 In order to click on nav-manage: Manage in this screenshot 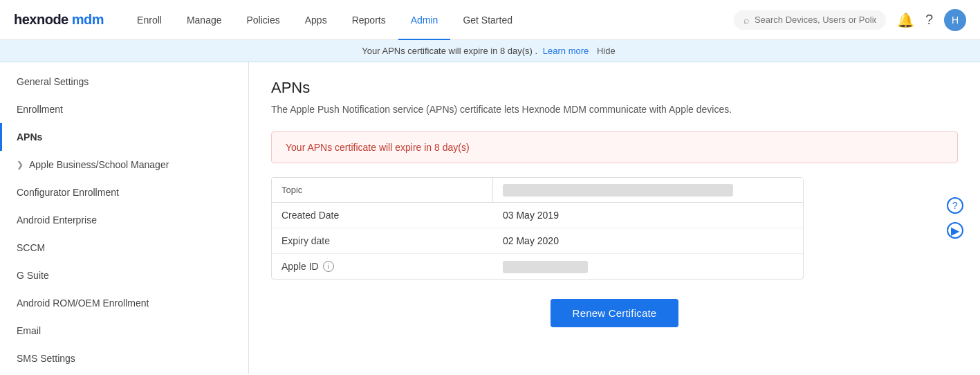, I will do `click(205, 20)`.